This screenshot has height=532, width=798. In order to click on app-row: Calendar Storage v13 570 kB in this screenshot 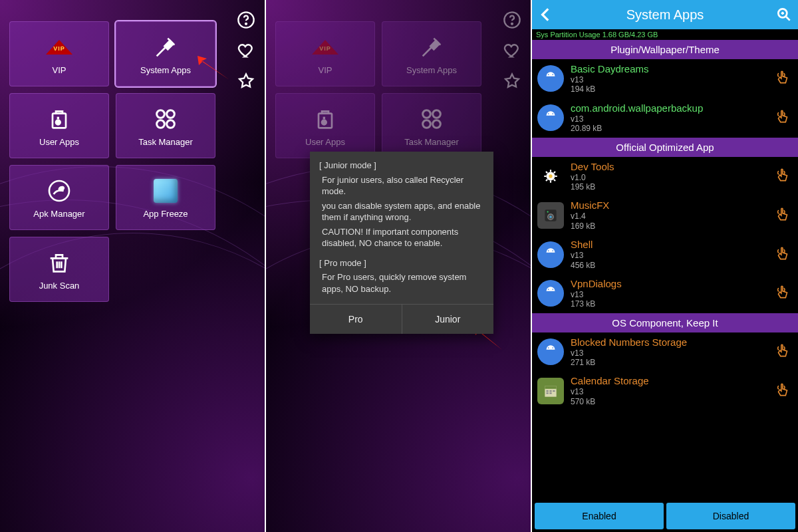, I will do `click(665, 391)`.